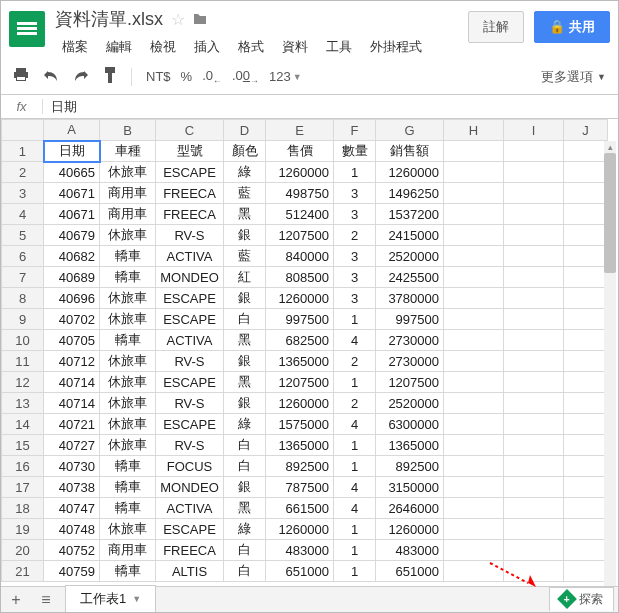  I want to click on cell: 483000, so click(300, 550).